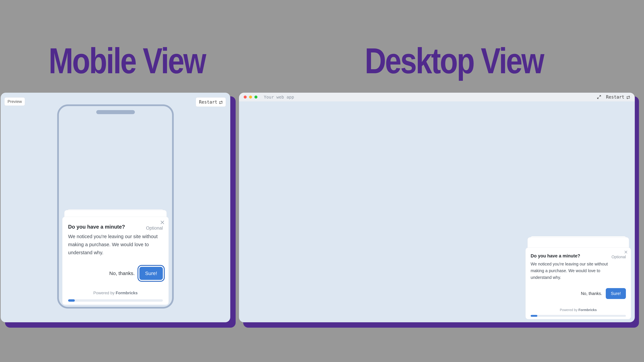  What do you see at coordinates (14, 101) in the screenshot?
I see `preview-chip: Preview` at bounding box center [14, 101].